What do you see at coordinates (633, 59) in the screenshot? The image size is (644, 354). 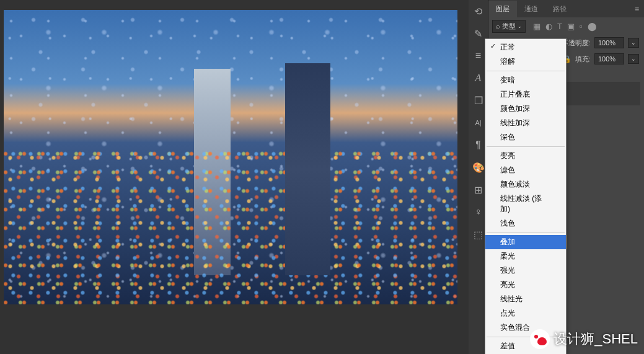 I see `fill-chevron-icon: ⌄` at bounding box center [633, 59].